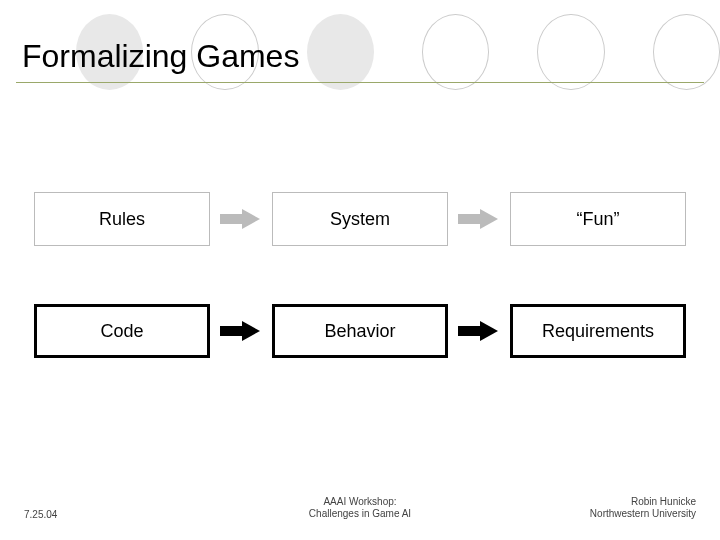 The height and width of the screenshot is (540, 720). What do you see at coordinates (122, 219) in the screenshot?
I see `box-rules: Rules` at bounding box center [122, 219].